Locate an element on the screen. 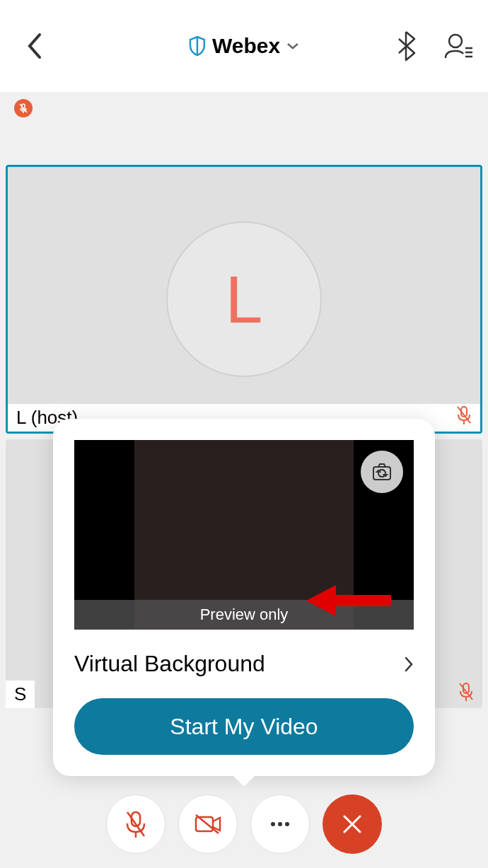 This screenshot has height=868, width=488. participants-button is located at coordinates (458, 46).